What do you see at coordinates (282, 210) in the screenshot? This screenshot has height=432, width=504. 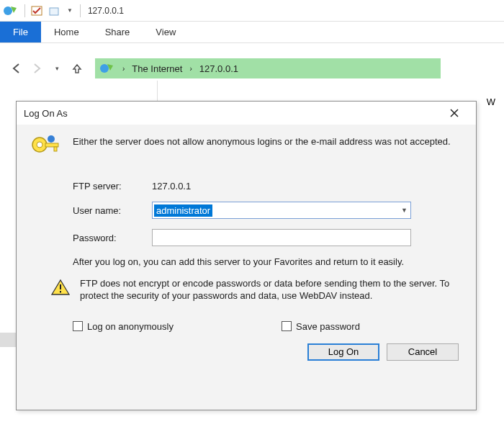 I see `username-combobox: administrator ▼` at bounding box center [282, 210].